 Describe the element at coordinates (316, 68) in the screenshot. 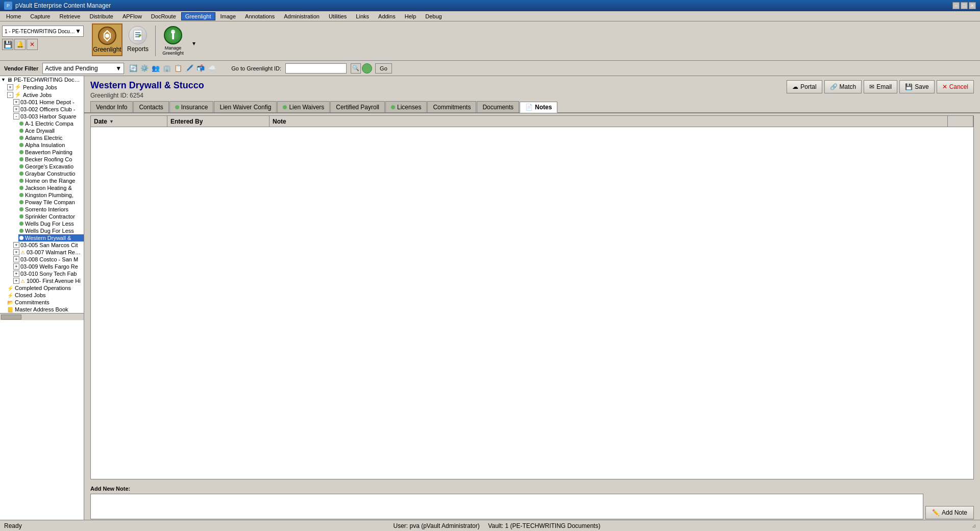

I see `goto-input` at that location.